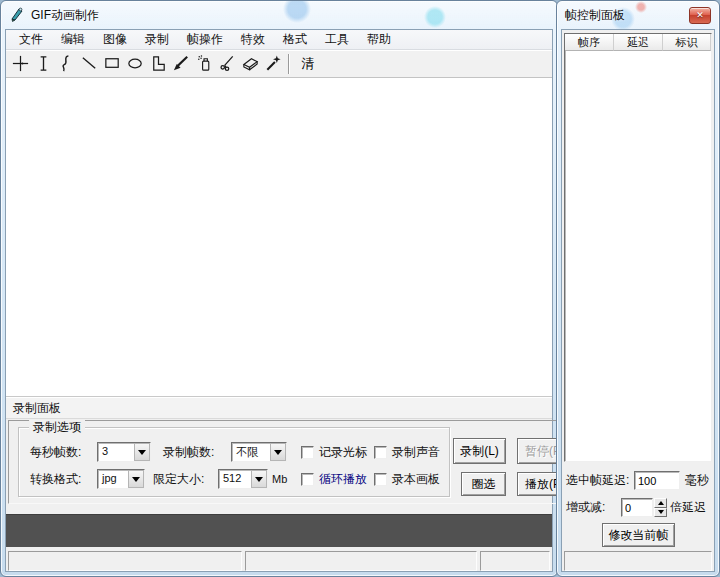  Describe the element at coordinates (188, 452) in the screenshot. I see `frame-count-label: 录制帧数:` at that location.